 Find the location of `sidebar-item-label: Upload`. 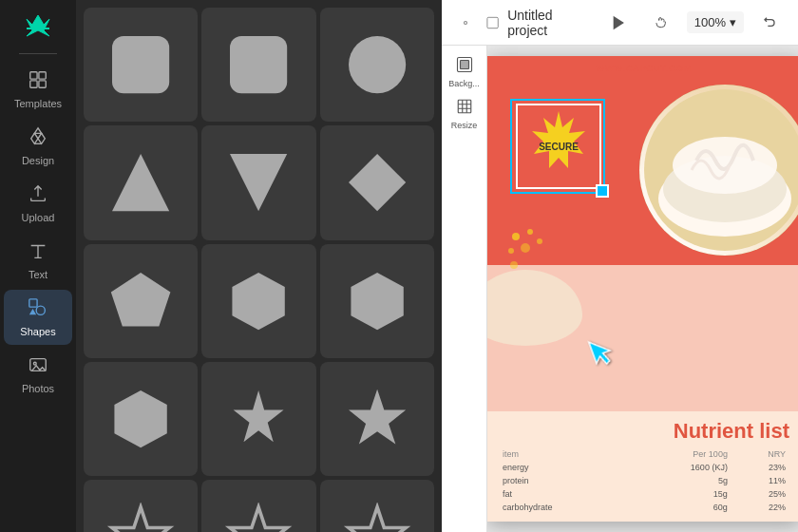

sidebar-item-label: Upload is located at coordinates (38, 218).